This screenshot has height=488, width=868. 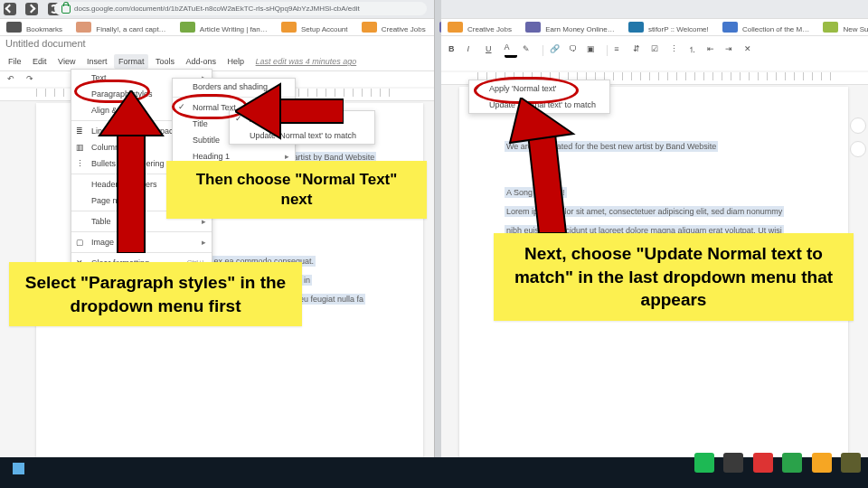 I want to click on doc-text: We are nominated for the best new artist…, so click(x=611, y=146).